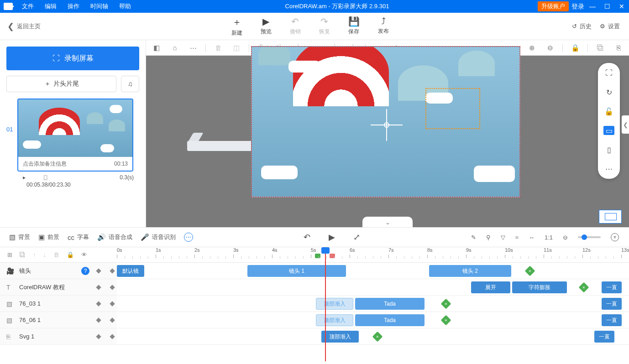 The width and height of the screenshot is (629, 364). I want to click on playhead, so click(325, 304).